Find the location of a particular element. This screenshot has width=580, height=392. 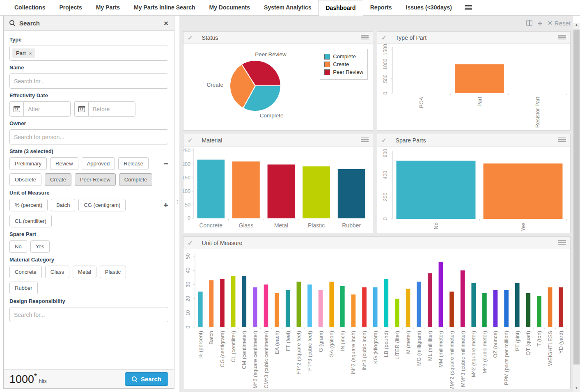

nav-item-my-parts-inline-search: My Parts Inline Search is located at coordinates (164, 7).